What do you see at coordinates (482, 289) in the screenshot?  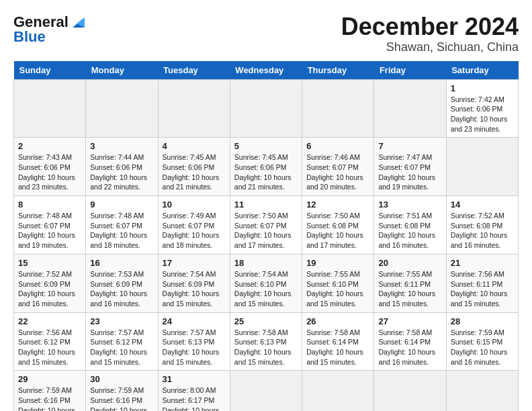 I see `day-info: Sunrise: 7:56 AMSunset: 6:11 PMDaylight:…` at bounding box center [482, 289].